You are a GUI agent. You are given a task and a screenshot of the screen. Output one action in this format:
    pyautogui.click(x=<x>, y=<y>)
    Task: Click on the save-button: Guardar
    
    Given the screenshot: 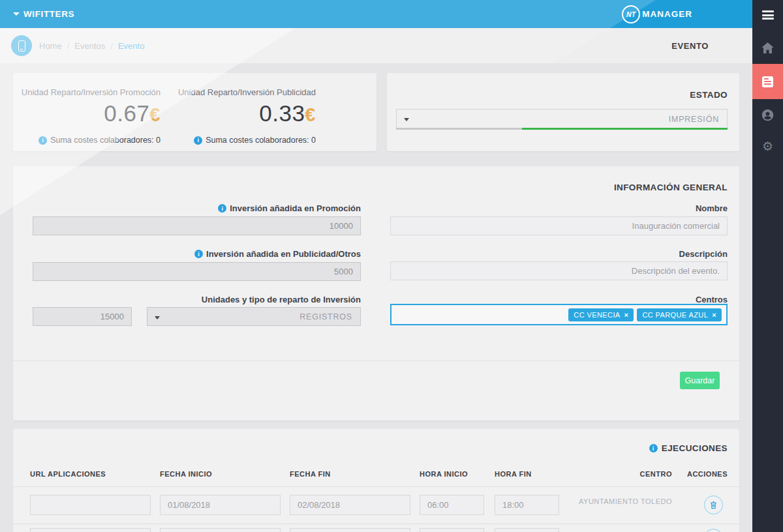 What is the action you would take?
    pyautogui.click(x=699, y=381)
    